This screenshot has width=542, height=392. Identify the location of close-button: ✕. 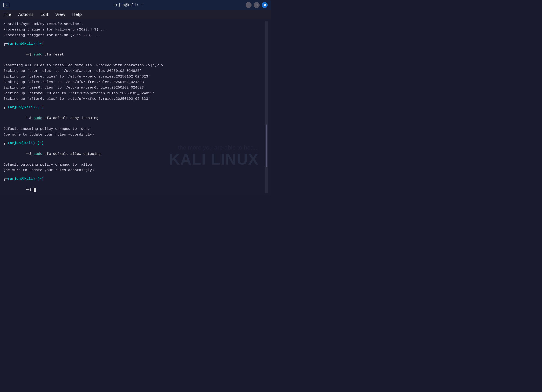
(265, 5).